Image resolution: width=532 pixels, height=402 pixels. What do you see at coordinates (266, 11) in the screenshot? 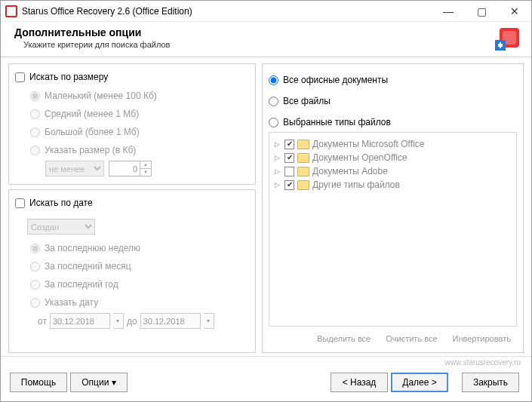
I see `titlebar: Starus Office Recovery 2.6 (Office Editi…` at bounding box center [266, 11].